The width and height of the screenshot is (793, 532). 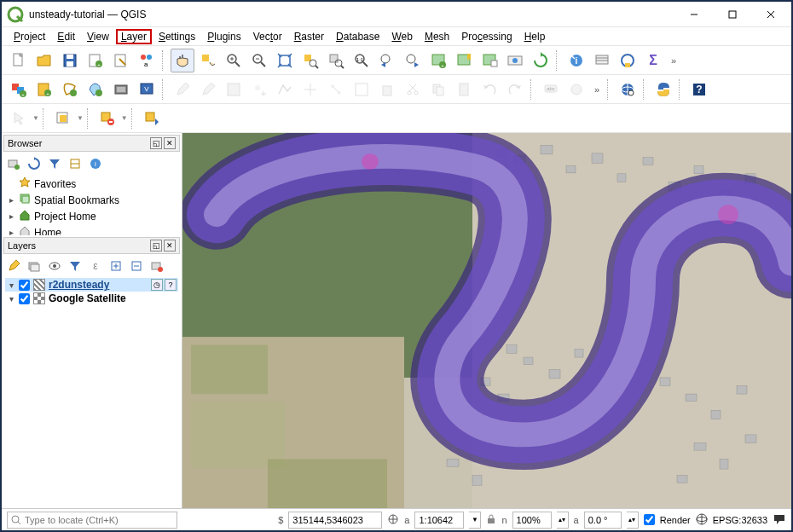 What do you see at coordinates (70, 90) in the screenshot?
I see `new-shapefile-button` at bounding box center [70, 90].